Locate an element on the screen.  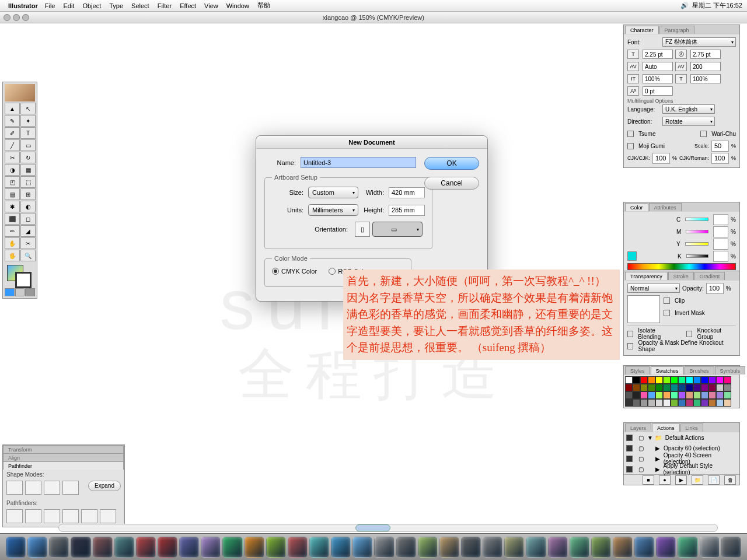
shape-subtract is located at coordinates (33, 488).